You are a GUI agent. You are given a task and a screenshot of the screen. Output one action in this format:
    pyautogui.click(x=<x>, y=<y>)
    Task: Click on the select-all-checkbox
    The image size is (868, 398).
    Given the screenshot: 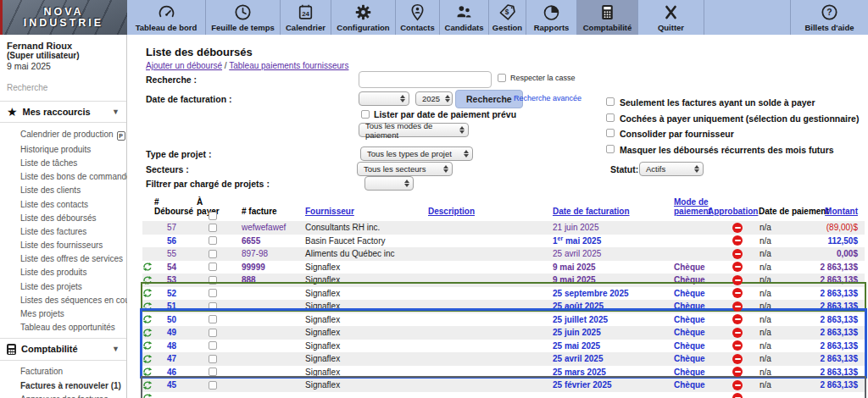 What is the action you would take?
    pyautogui.click(x=213, y=216)
    